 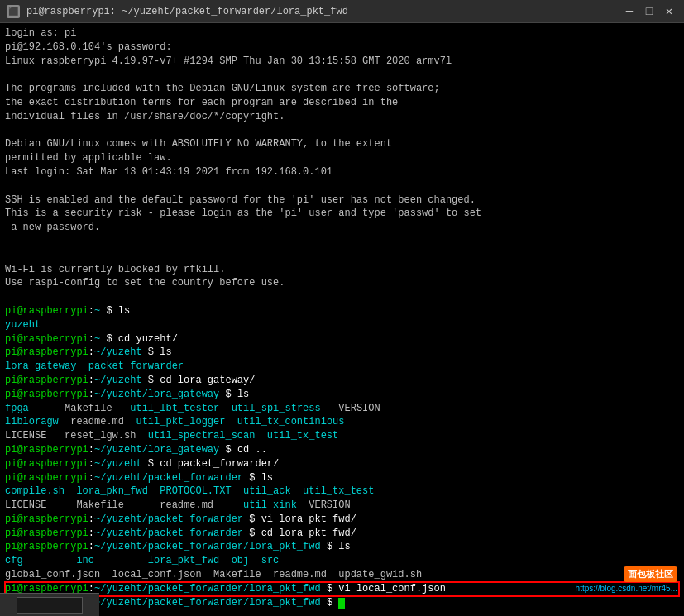 What do you see at coordinates (342, 408) in the screenshot?
I see `terminal-line: fpga Makefile util_lbt_tester util_spi_s…` at bounding box center [342, 408].